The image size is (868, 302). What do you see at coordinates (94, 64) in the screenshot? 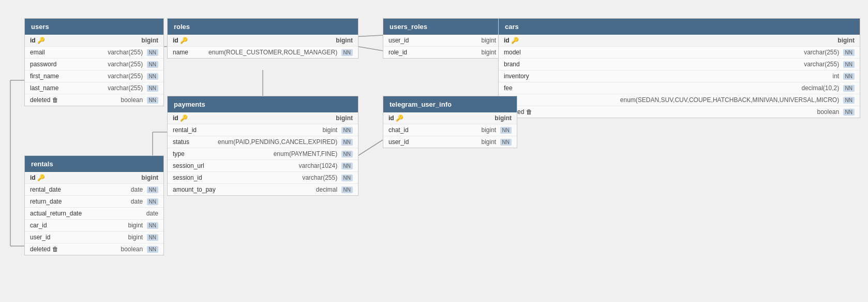
I see `table-row: password varchar(255) NN` at bounding box center [94, 64].